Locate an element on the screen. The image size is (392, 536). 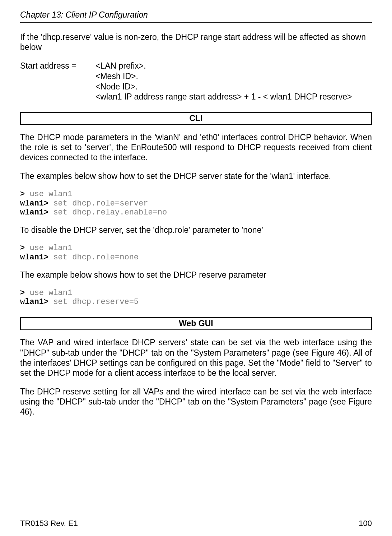
cli-paragraph-2: The examples below show how to set the D… is located at coordinates (196, 176).